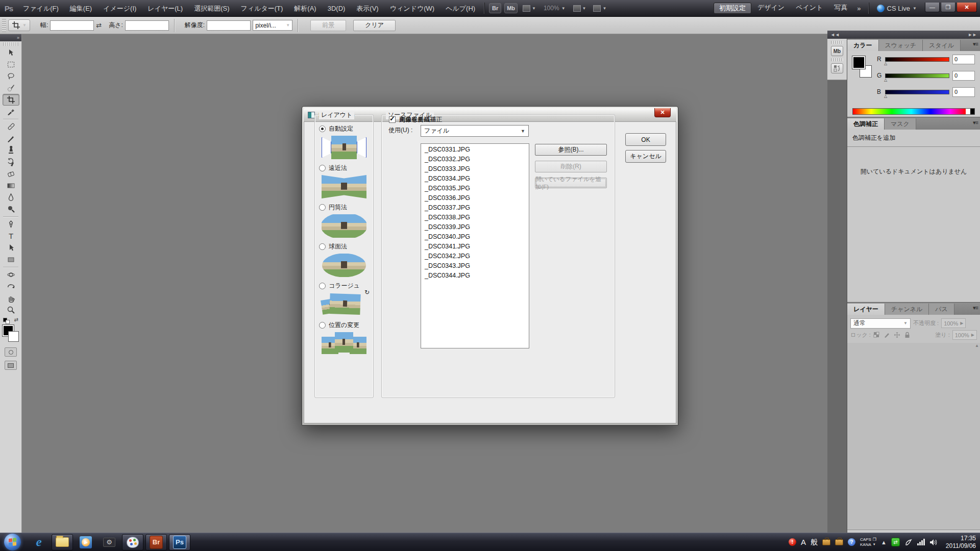 This screenshot has width=980, height=551. I want to click on panel-tab: スタイル, so click(942, 45).